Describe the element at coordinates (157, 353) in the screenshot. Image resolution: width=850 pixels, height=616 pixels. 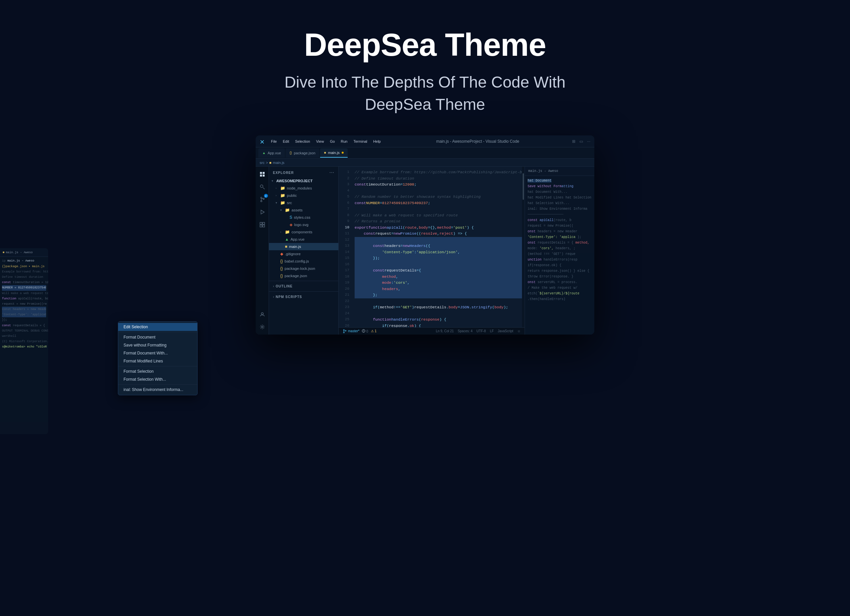
I see `cm-format-document-with: Format Document With...` at that location.